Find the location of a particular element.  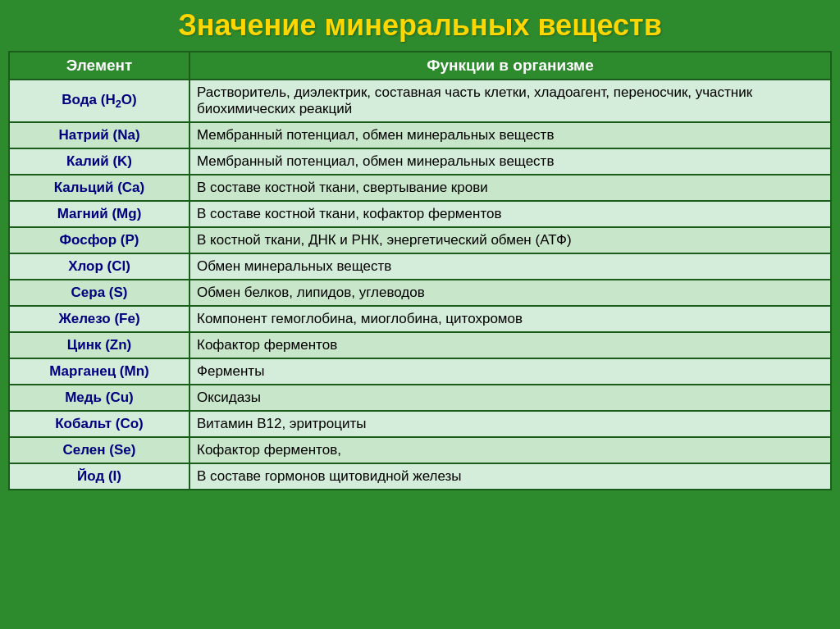

element-cell: Железо (Fe) is located at coordinates (99, 319).